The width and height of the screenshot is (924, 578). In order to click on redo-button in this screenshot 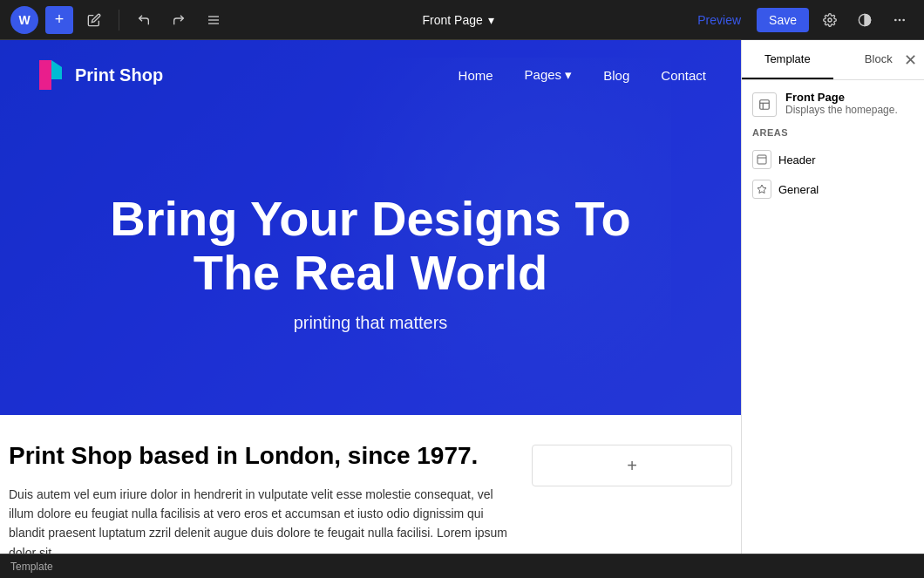, I will do `click(179, 20)`.